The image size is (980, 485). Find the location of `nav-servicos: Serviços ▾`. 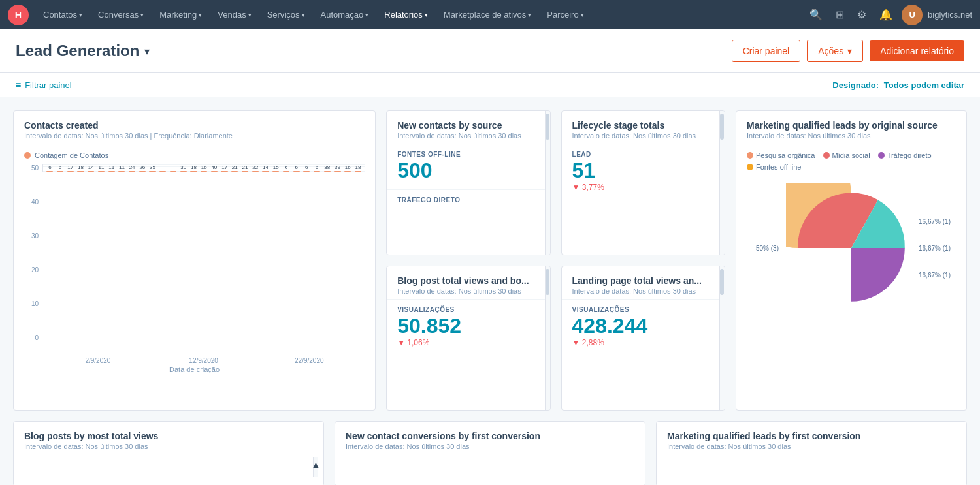

nav-servicos: Serviços ▾ is located at coordinates (286, 14).